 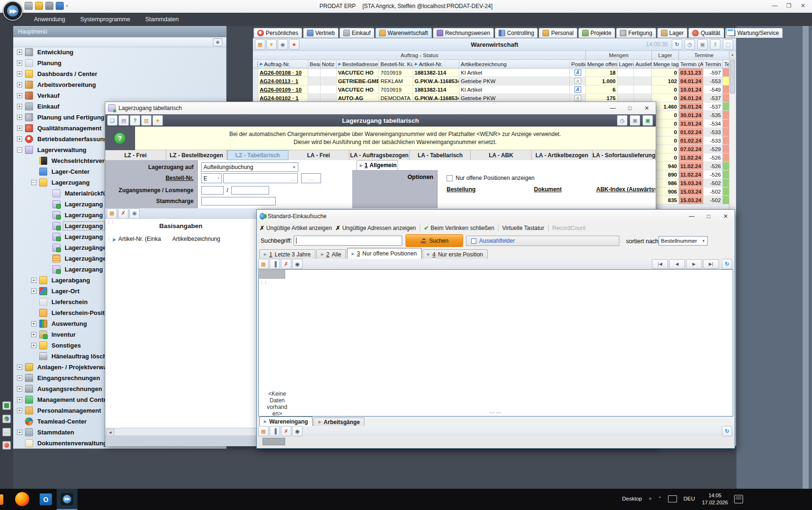 I want to click on bestell-nr-lookup: …, so click(x=311, y=178).